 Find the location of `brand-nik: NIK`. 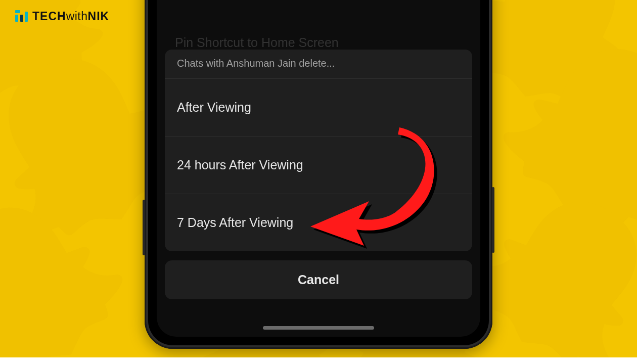

brand-nik: NIK is located at coordinates (99, 16).